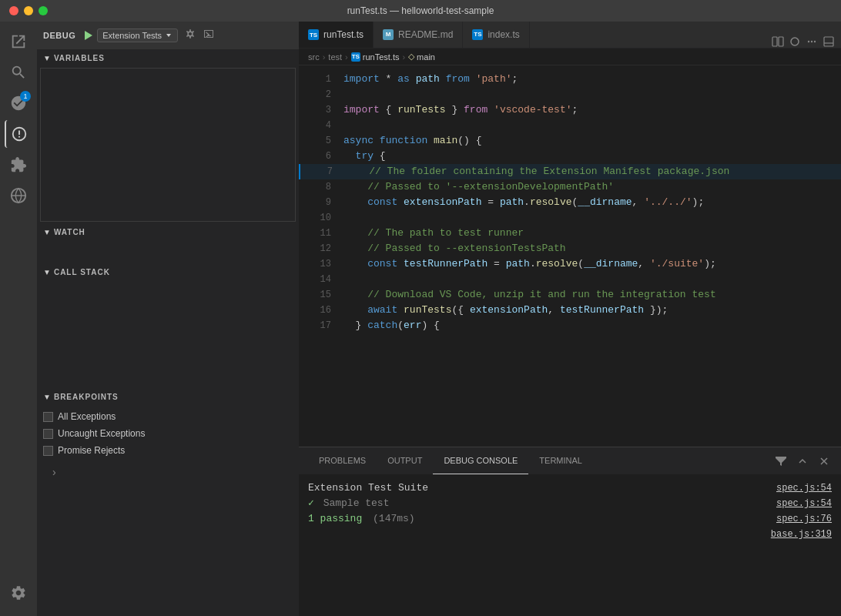 The height and width of the screenshot is (616, 841). Describe the element at coordinates (168, 472) in the screenshot. I see `breakpoints-expand: ›` at that location.